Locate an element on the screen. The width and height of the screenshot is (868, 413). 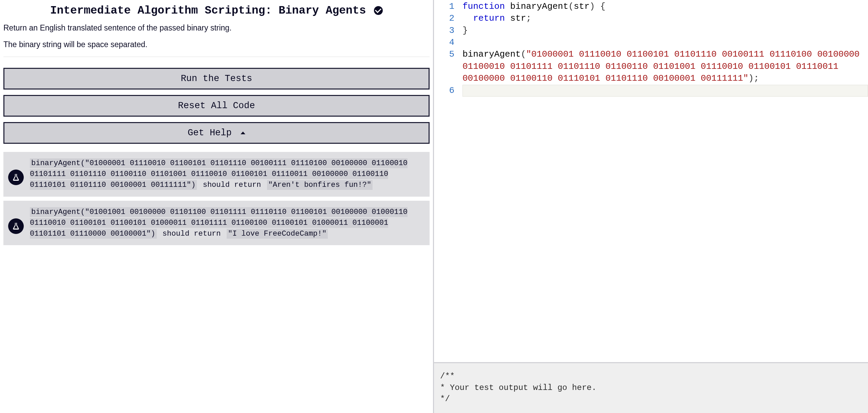
reset-code-button: Reset All Code is located at coordinates (216, 106).